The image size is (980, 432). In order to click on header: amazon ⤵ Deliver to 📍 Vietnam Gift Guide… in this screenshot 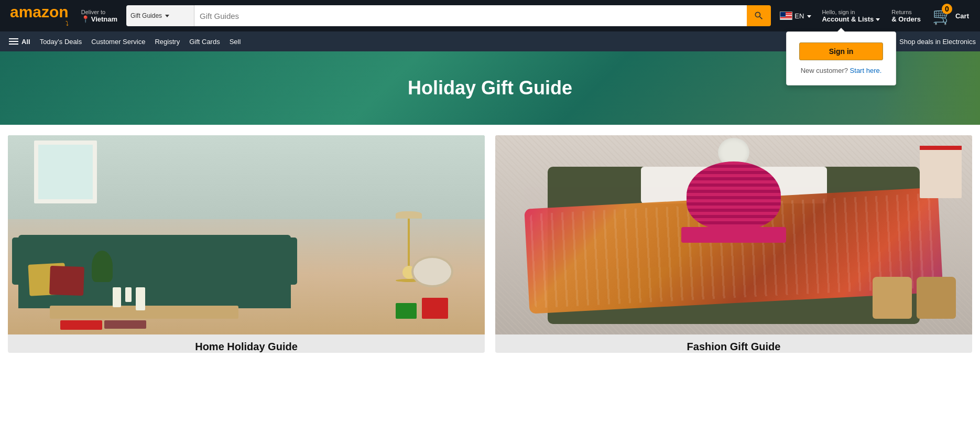, I will do `click(490, 16)`.